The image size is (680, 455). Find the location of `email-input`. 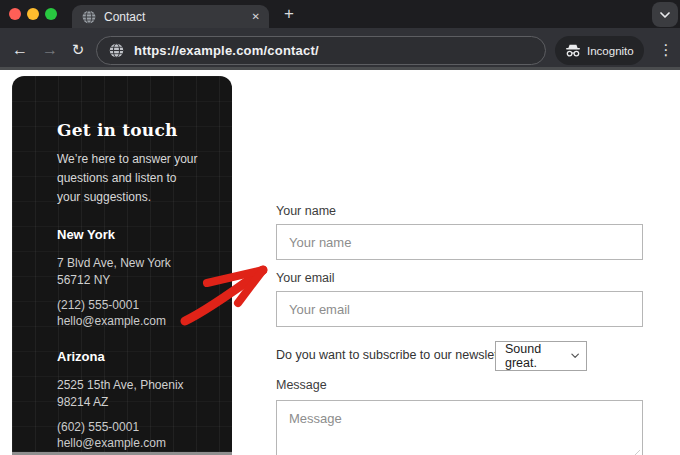

email-input is located at coordinates (460, 309).